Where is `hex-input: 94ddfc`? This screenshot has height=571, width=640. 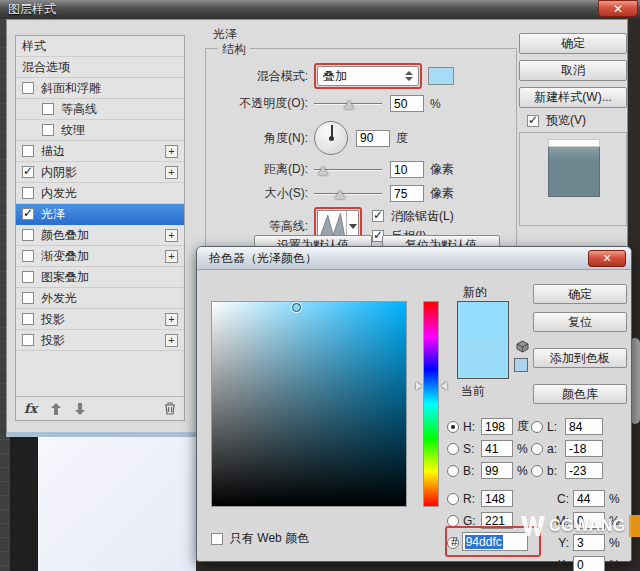 hex-input: 94ddfc is located at coordinates (495, 542).